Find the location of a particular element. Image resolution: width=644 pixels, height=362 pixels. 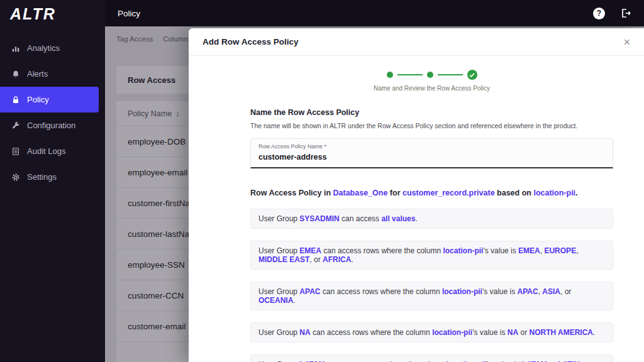

text-segment: or is located at coordinates (523, 332).